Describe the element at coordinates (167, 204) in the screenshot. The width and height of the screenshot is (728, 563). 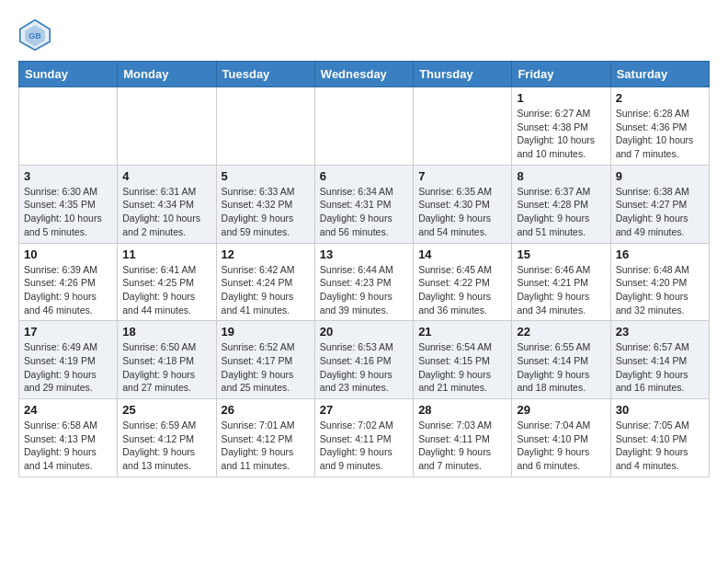
I see `calendar-cell: 4Sunrise: 6:31 AM Sunset: 4:34 PM Daylig…` at that location.